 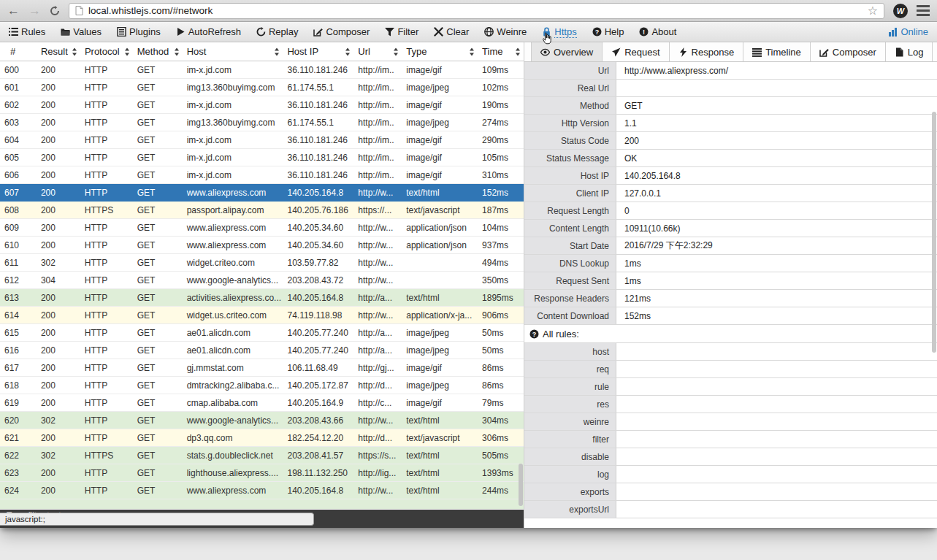 What do you see at coordinates (18, 403) in the screenshot?
I see `cell-num: 619` at bounding box center [18, 403].